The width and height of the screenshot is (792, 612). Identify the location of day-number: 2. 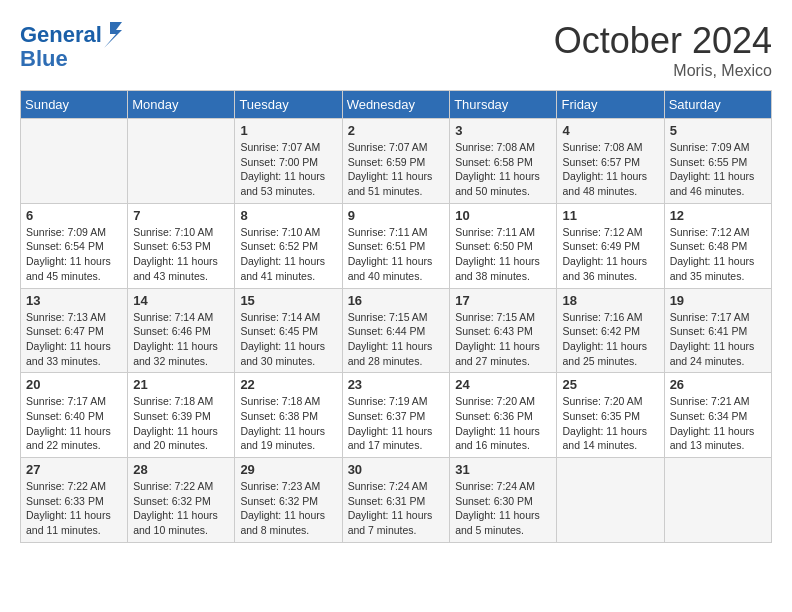
(396, 130).